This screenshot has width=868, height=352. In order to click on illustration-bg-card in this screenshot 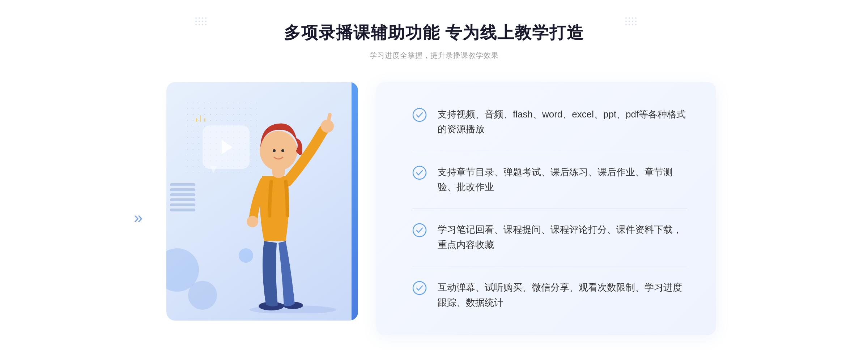, I will do `click(262, 201)`.